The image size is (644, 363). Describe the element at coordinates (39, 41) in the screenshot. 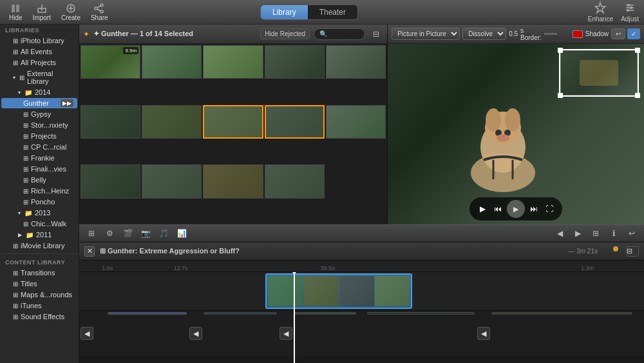

I see `sidebar-item-iphoto: ⊞ iPhoto Library` at that location.